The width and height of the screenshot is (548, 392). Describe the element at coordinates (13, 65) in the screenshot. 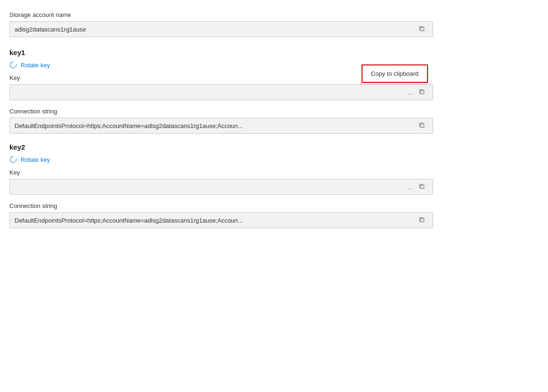

I see `rotate-svg-icon` at that location.